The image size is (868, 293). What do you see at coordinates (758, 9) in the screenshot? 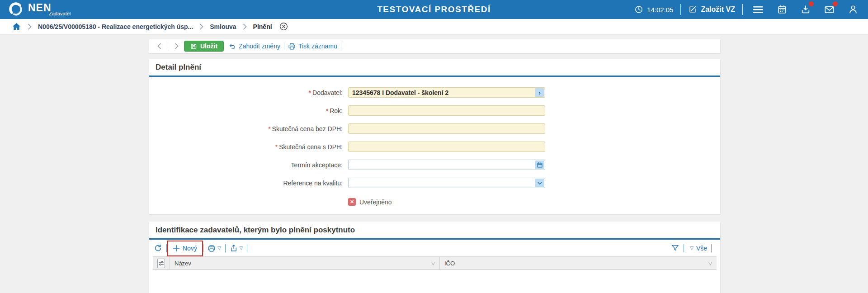
I see `menu-button` at bounding box center [758, 9].